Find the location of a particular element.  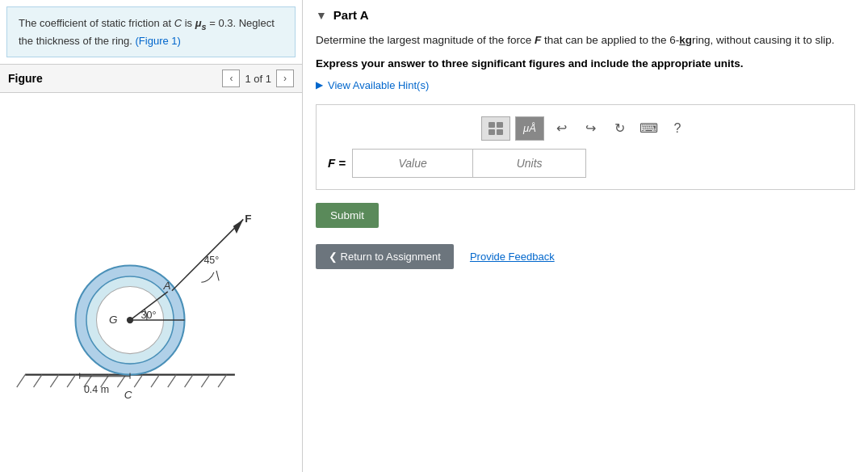

figure-title: Figure is located at coordinates (26, 78).